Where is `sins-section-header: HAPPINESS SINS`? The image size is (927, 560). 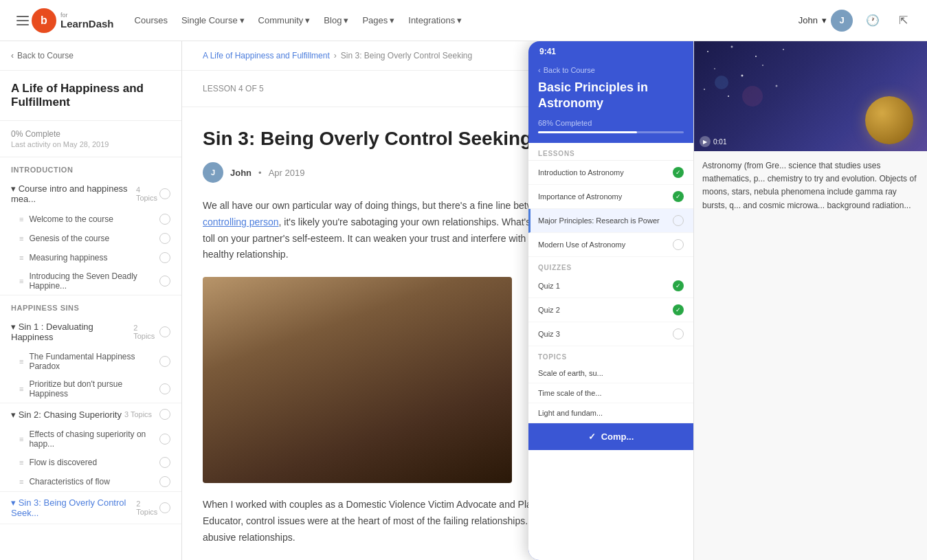
sins-section-header: HAPPINESS SINS is located at coordinates (91, 306).